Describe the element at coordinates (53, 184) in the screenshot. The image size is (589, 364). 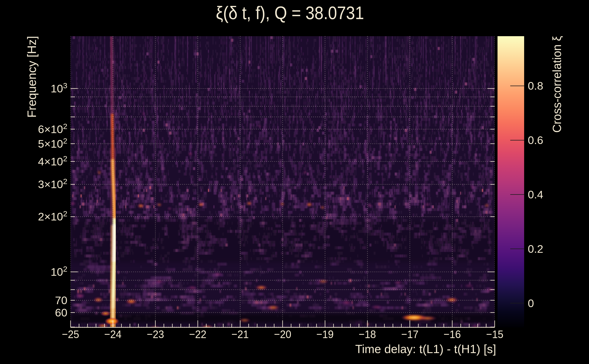
I see `svg-text: 3×102` at that location.